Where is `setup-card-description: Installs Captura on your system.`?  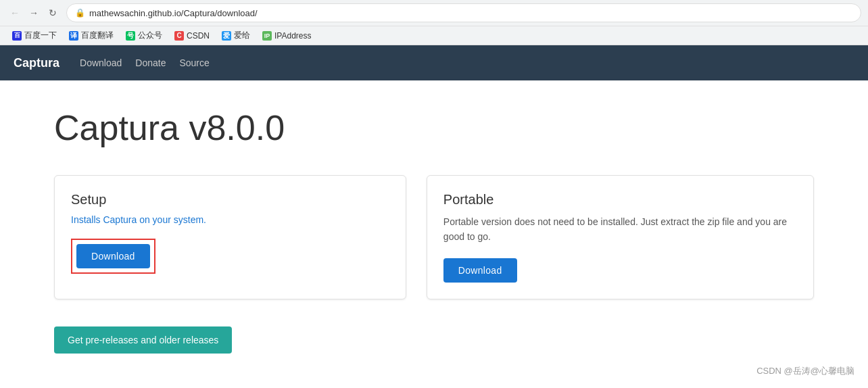 setup-card-description: Installs Captura on your system. is located at coordinates (230, 220).